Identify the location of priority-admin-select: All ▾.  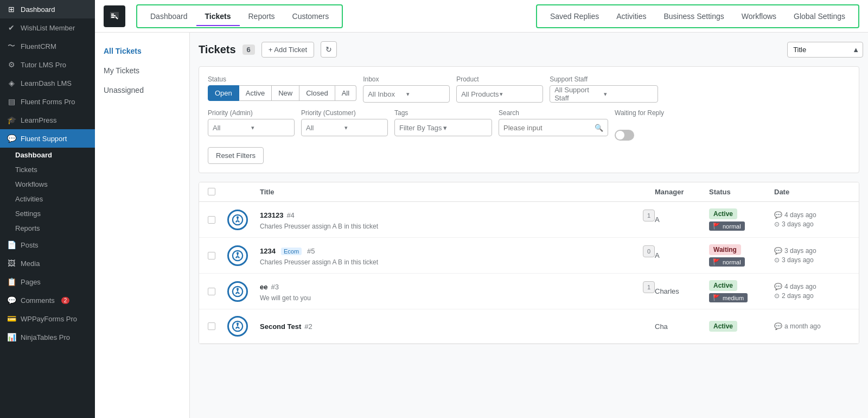
(251, 128).